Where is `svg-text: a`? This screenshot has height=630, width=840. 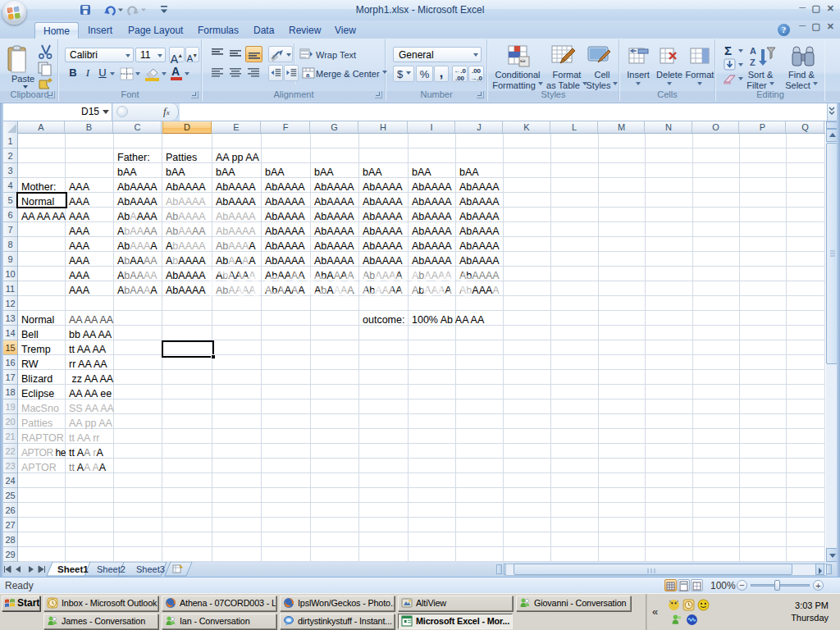 svg-text: a is located at coordinates (308, 75).